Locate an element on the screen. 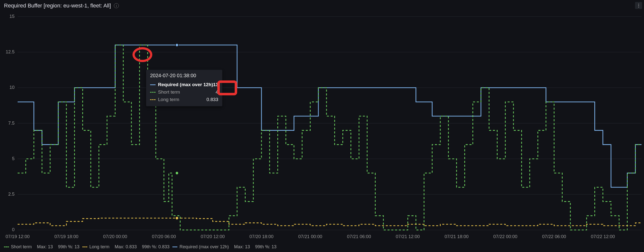 Image resolution: width=644 pixels, height=252 pixels. info-icon: i is located at coordinates (116, 6).